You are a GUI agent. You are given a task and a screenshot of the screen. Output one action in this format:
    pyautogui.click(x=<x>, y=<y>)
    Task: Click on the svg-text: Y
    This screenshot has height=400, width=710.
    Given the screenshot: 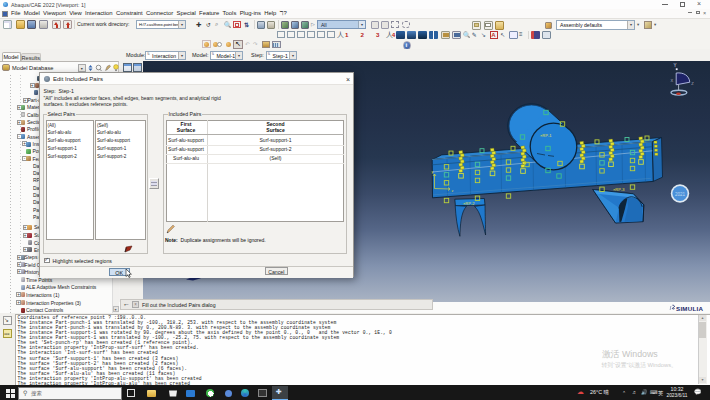 What is the action you would take?
    pyautogui.click(x=676, y=66)
    